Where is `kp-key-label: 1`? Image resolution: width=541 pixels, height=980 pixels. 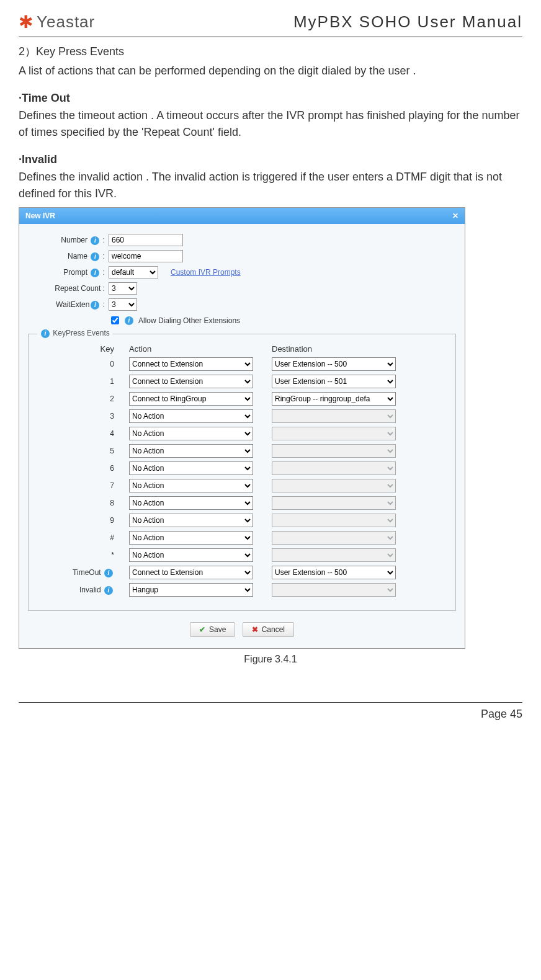 kp-key-label: 1 is located at coordinates (83, 381).